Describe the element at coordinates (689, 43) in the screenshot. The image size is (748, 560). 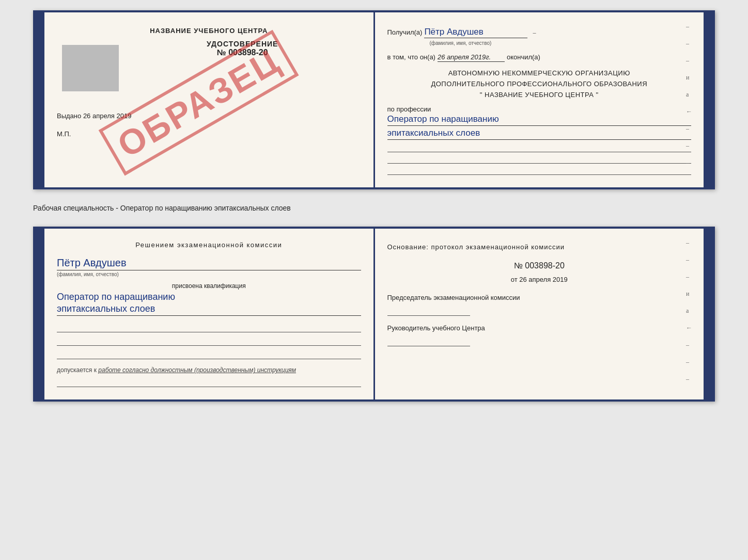
I see `dash-2: –` at that location.